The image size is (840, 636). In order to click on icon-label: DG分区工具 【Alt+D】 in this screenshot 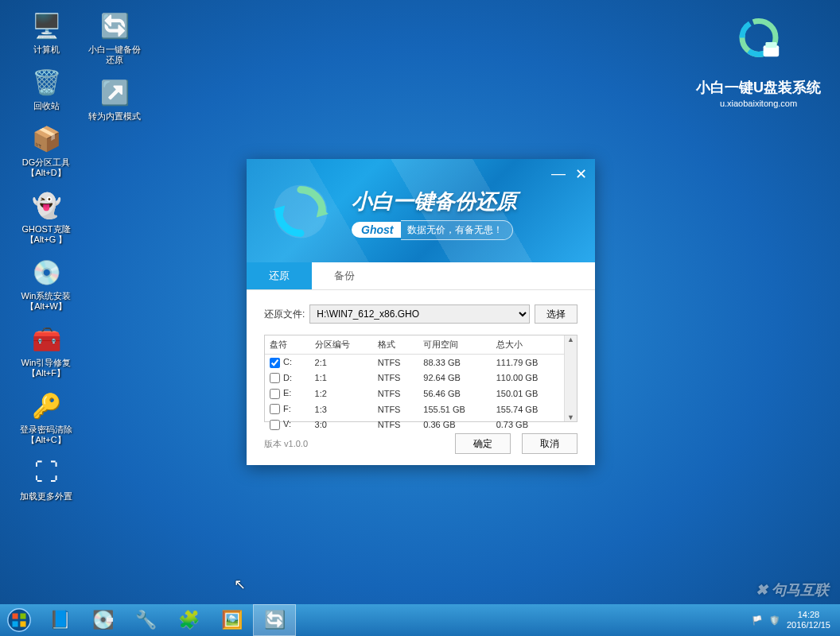, I will do `click(46, 168)`.